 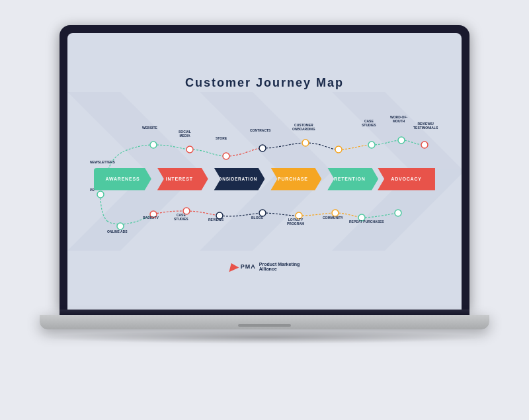 I want to click on label-radio-tv: RADIO/TV, so click(x=151, y=218).